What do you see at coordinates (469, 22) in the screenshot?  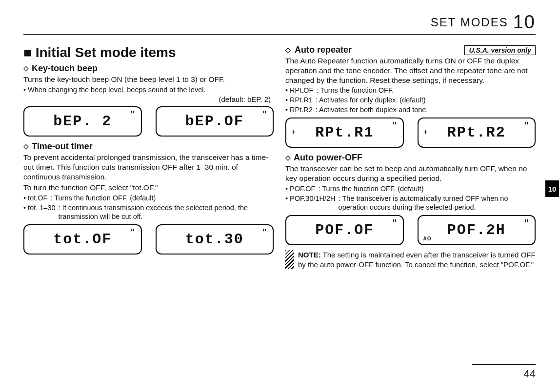 I see `section-label: SET MODES` at bounding box center [469, 22].